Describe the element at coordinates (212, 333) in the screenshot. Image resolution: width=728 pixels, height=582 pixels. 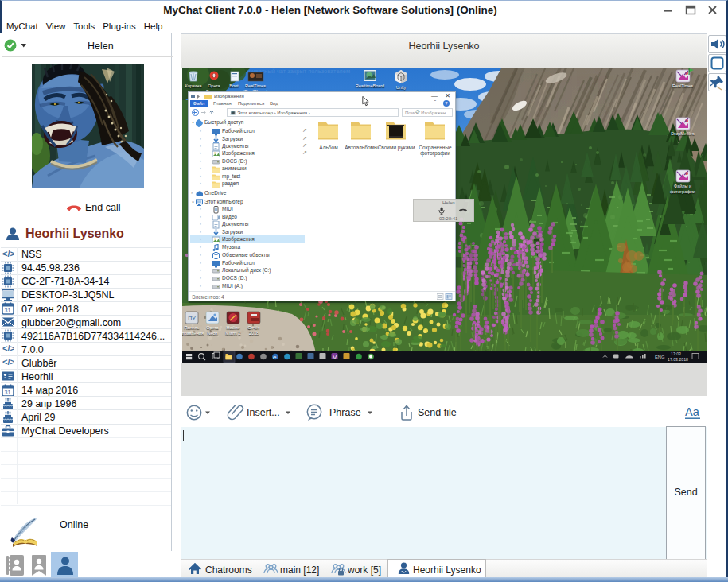
I see `svg-text: Neon` at that location.